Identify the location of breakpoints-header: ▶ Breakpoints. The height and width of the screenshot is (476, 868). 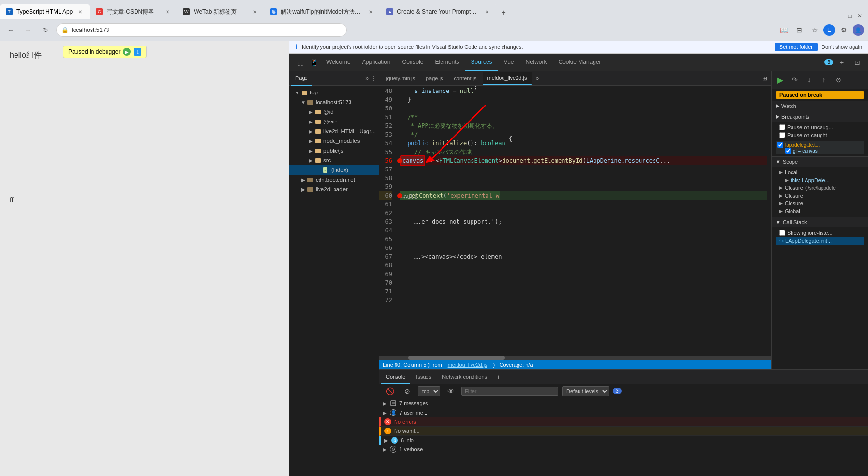
(820, 116).